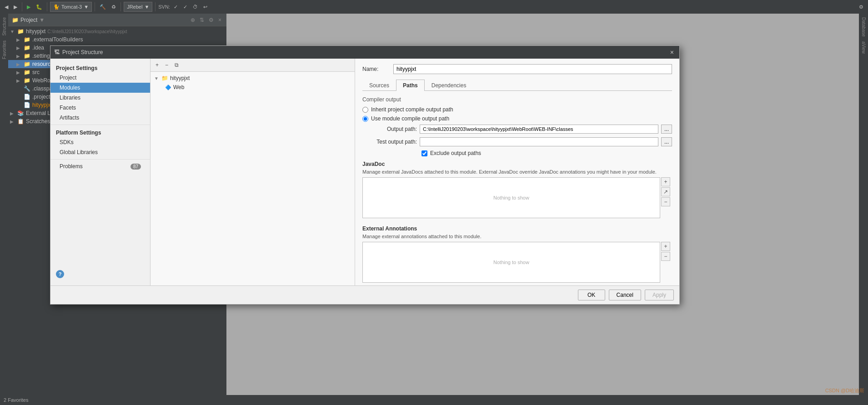  I want to click on project-sort-btn: ⇅, so click(202, 20).